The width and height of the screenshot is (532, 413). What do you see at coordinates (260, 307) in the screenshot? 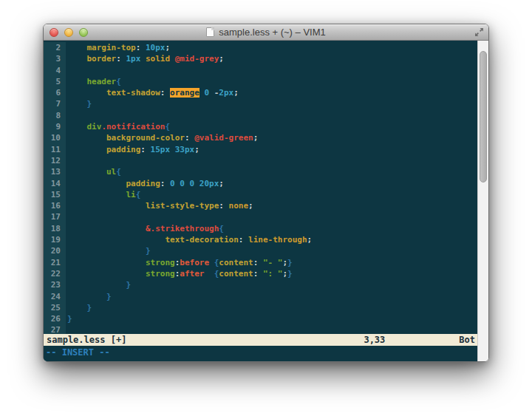
I see `code-line: 25 }` at bounding box center [260, 307].